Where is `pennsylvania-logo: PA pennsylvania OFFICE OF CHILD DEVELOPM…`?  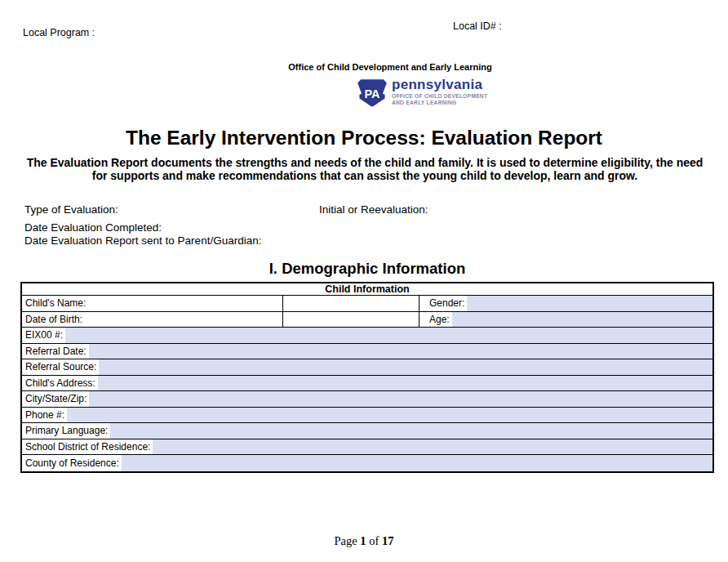
pennsylvania-logo: PA pennsylvania OFFICE OF CHILD DEVELOPM… is located at coordinates (422, 93).